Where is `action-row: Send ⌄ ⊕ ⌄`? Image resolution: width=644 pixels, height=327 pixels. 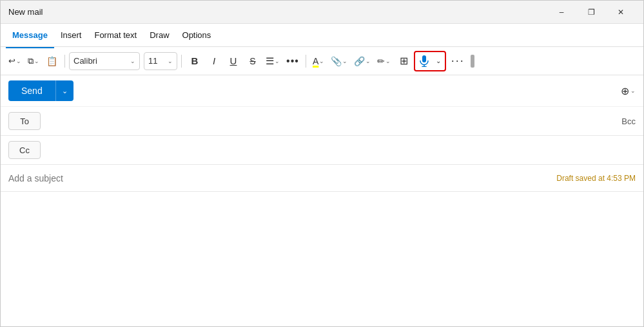
action-row: Send ⌄ ⊕ ⌄ is located at coordinates (322, 91).